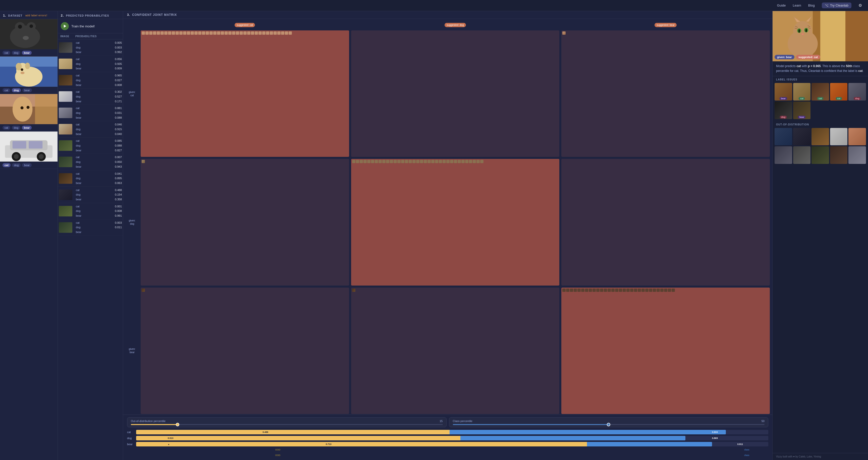  I want to click on matrix-cell-cat-bear, so click(666, 94).